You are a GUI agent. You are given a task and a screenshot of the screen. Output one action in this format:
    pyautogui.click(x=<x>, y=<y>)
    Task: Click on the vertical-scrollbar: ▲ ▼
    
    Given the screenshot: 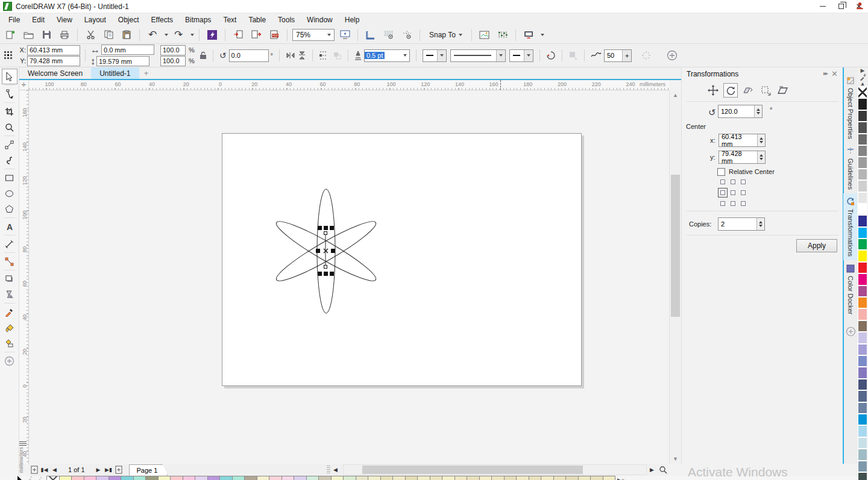 What is the action you would take?
    pyautogui.click(x=675, y=277)
    